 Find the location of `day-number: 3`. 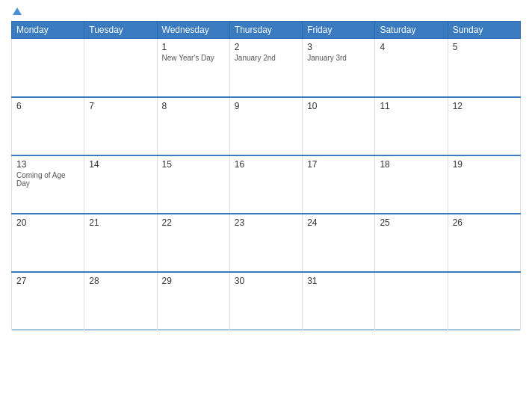

day-number: 3 is located at coordinates (338, 47).